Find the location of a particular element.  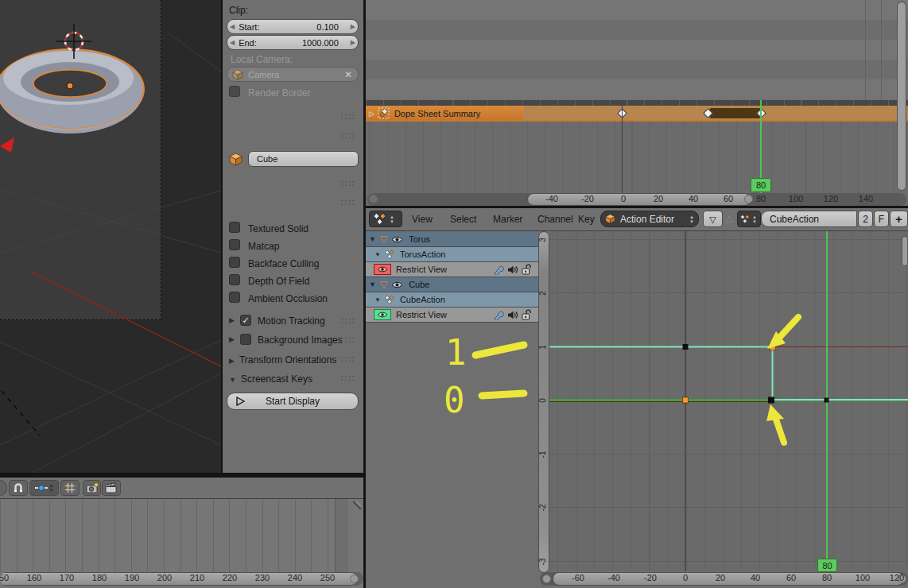

dope-summary-row: ▷ Dope Sheet Summary is located at coordinates (444, 113).